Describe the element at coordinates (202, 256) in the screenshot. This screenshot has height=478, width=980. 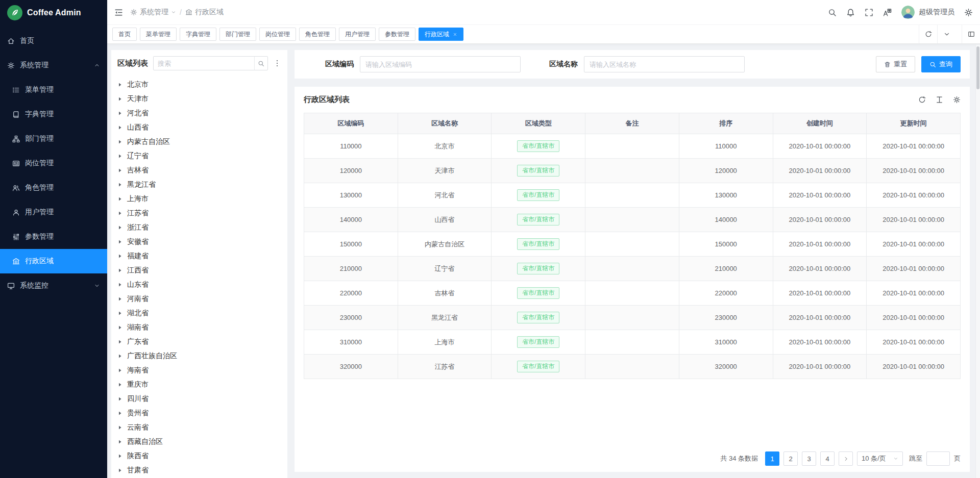
I see `tree-item: 福建省` at that location.